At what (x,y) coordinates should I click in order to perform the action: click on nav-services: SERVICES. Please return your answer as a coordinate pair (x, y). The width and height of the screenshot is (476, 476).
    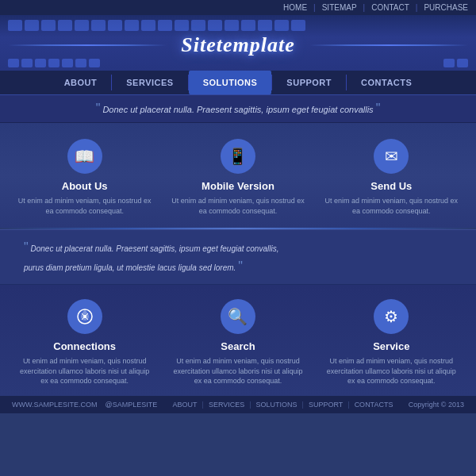
    Looking at the image, I should click on (149, 83).